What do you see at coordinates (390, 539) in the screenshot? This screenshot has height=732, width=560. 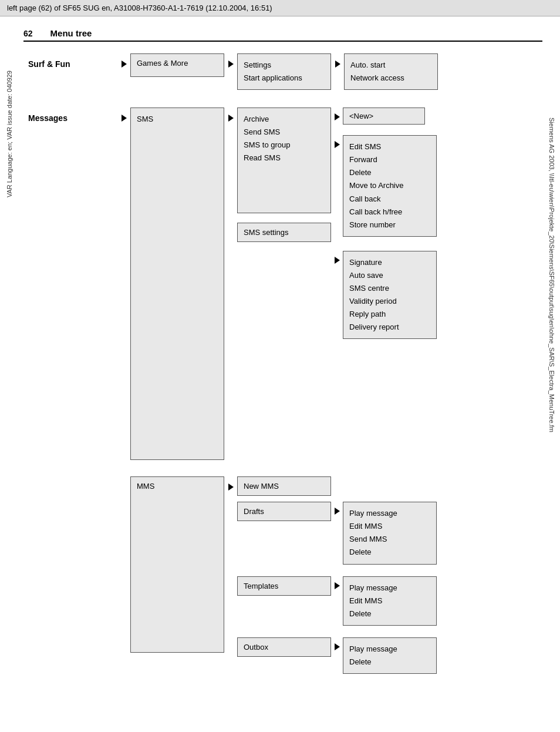 I see `drafts-send-mms: Send MMS` at bounding box center [390, 539].